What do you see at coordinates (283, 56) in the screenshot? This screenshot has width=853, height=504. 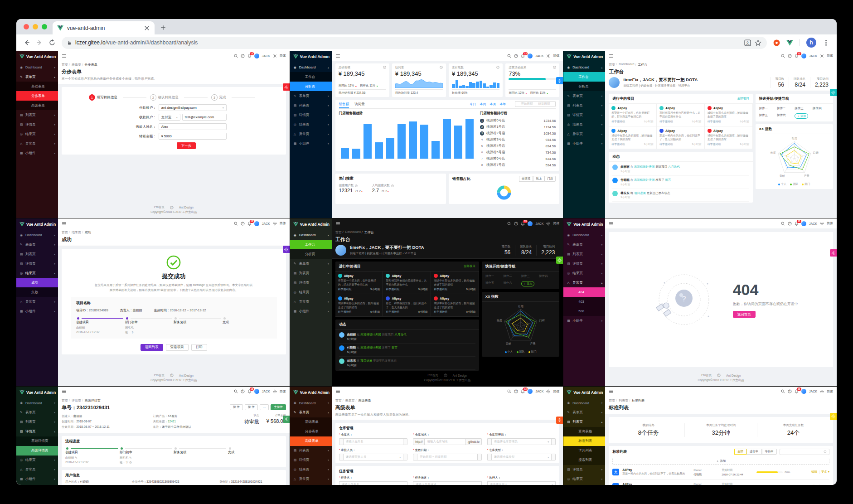 I see `language-label: 简体` at bounding box center [283, 56].